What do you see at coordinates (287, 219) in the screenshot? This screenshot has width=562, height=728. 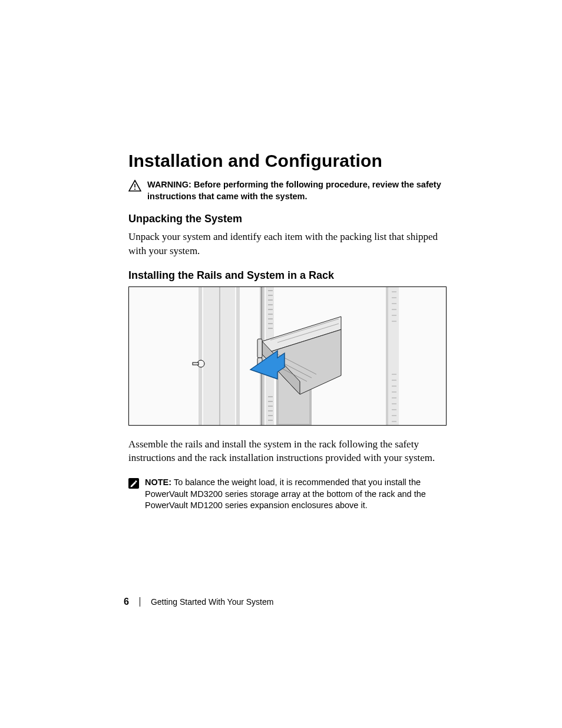 I see `heading-unpacking: Unpacking the System` at bounding box center [287, 219].